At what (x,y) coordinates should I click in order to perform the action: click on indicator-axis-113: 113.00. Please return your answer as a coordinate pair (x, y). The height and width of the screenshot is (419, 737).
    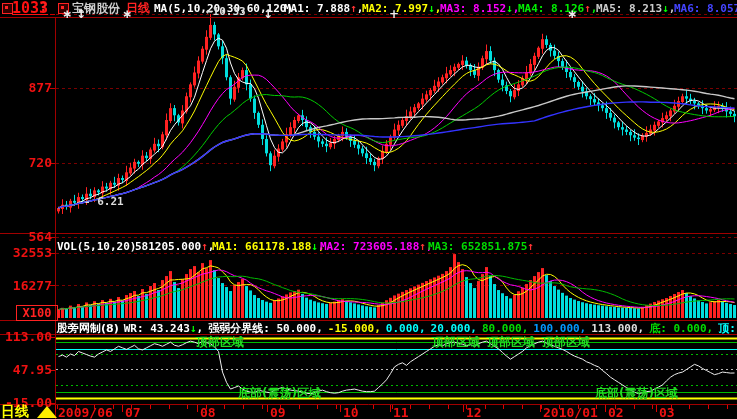
    Looking at the image, I should click on (27, 336).